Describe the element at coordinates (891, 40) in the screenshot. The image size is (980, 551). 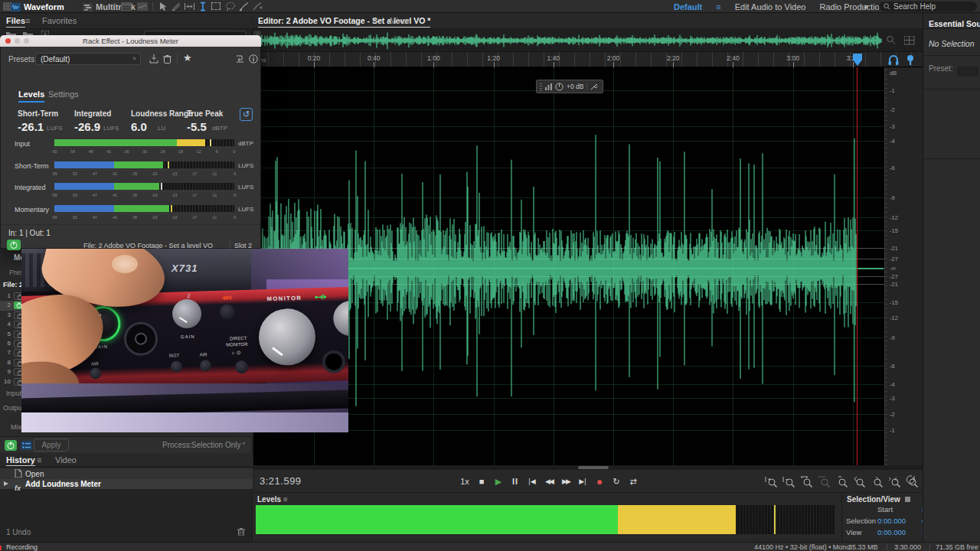
I see `overview-zoom-icon` at that location.